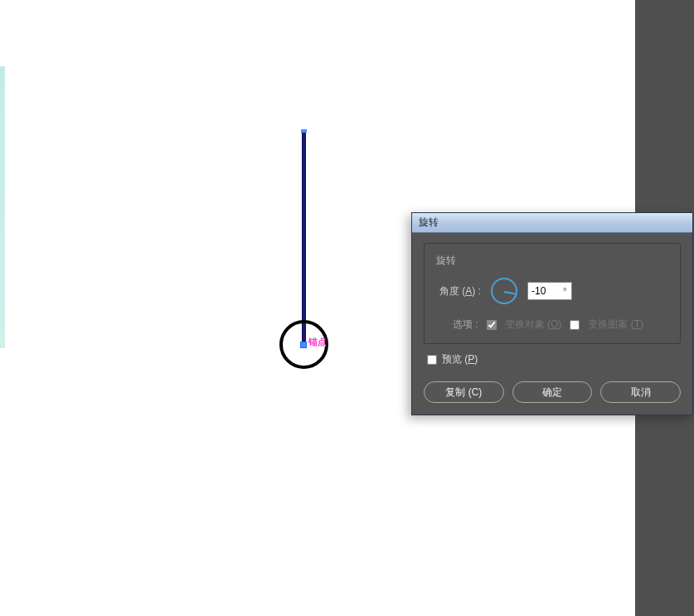 This screenshot has height=616, width=694. Describe the element at coordinates (454, 359) in the screenshot. I see `preview-prefix: 预览 (` at that location.